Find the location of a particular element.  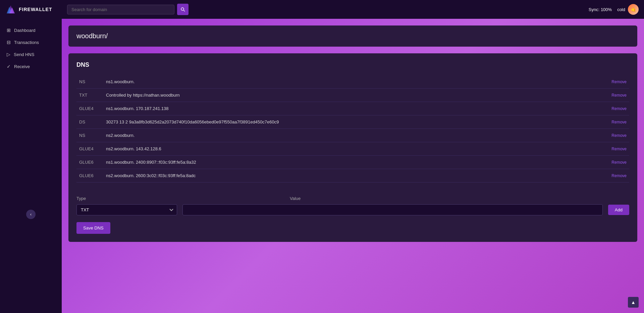

header: FIREWALLET Sync: 100% cold 🤙 is located at coordinates (322, 9).